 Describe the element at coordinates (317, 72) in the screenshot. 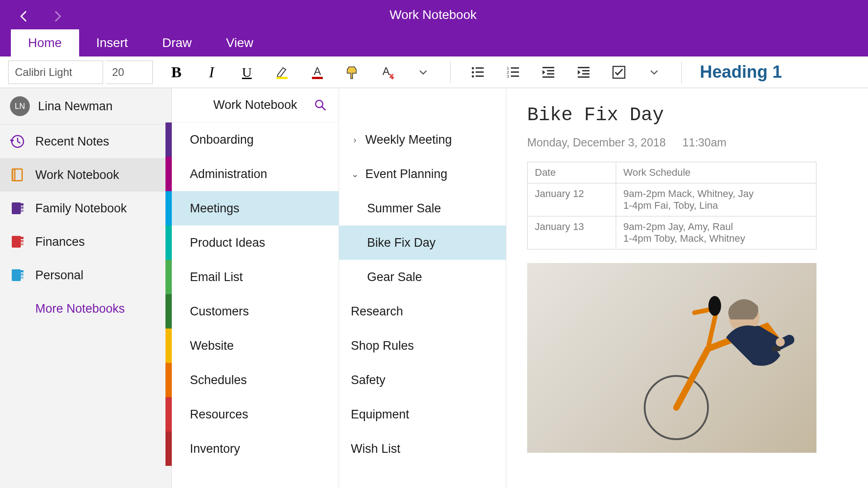

I see `font-color-button: A` at that location.